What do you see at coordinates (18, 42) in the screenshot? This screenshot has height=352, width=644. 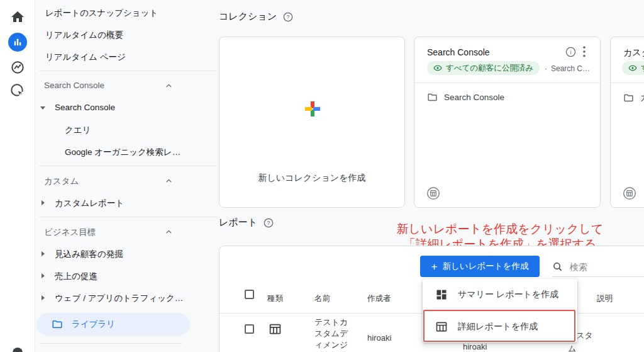 I see `reports-active-circle` at bounding box center [18, 42].